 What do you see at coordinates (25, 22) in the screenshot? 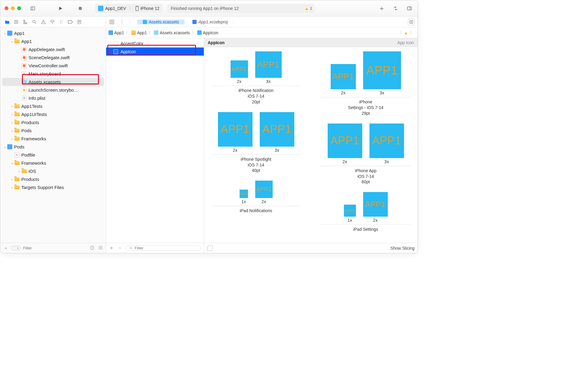
I see `symbol-navigator-icon` at bounding box center [25, 22].